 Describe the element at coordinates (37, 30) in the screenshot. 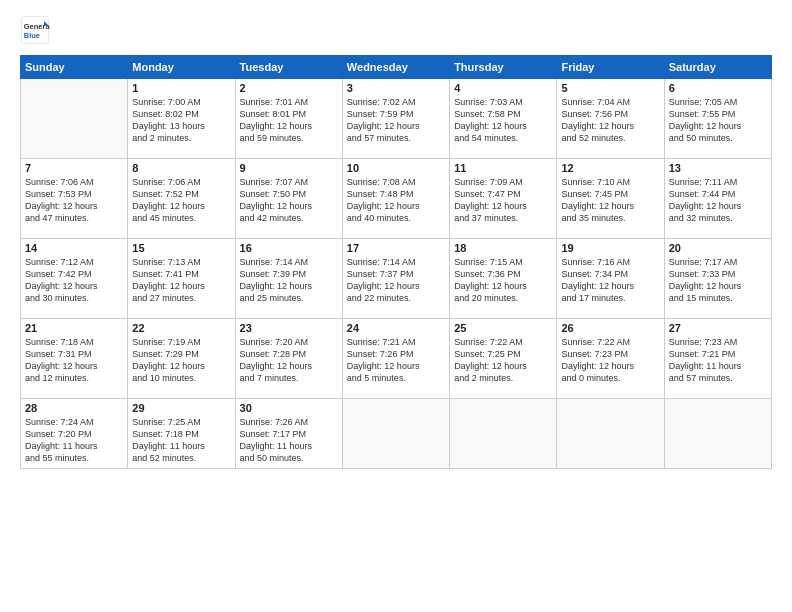

I see `logo: General Blue` at that location.